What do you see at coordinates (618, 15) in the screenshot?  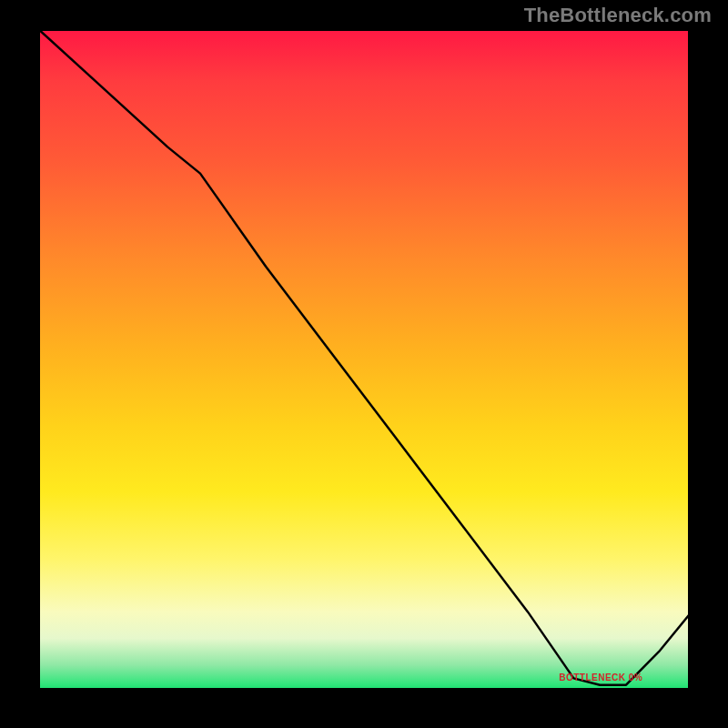 I see `watermark-text: TheBottleneck.com` at bounding box center [618, 15].